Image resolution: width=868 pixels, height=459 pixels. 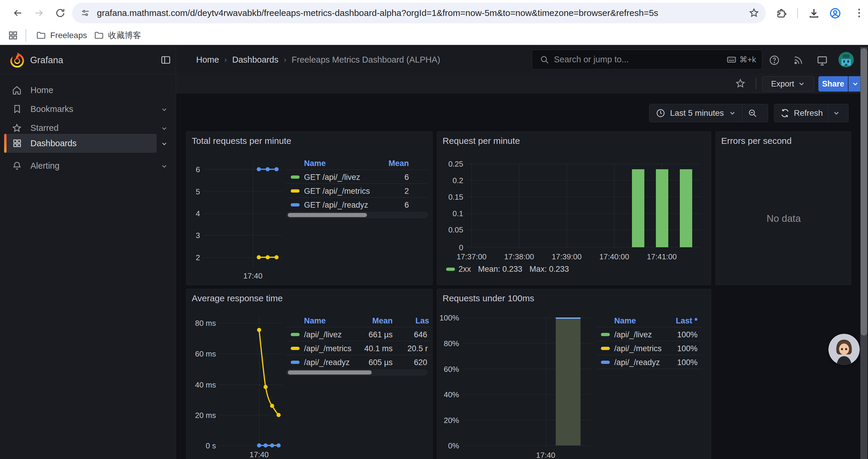 I want to click on assistant-avatar, so click(x=844, y=350).